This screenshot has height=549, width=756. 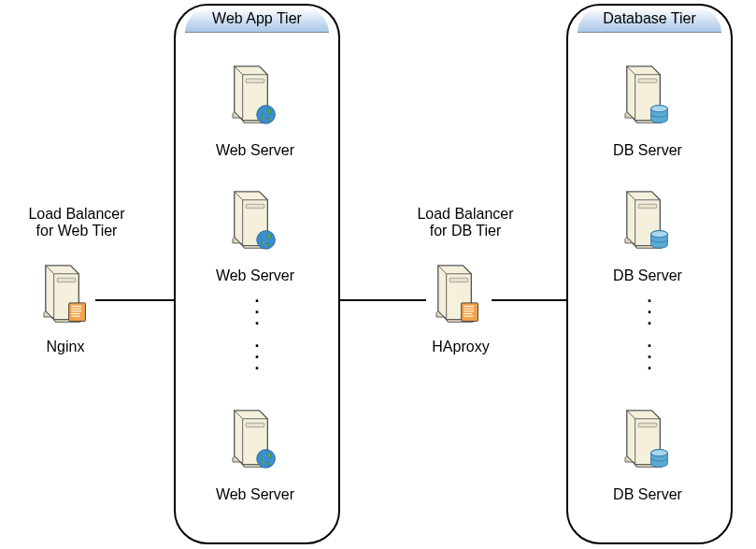 What do you see at coordinates (77, 223) in the screenshot?
I see `nginx-desc: Load Balancer for Web Tier` at bounding box center [77, 223].